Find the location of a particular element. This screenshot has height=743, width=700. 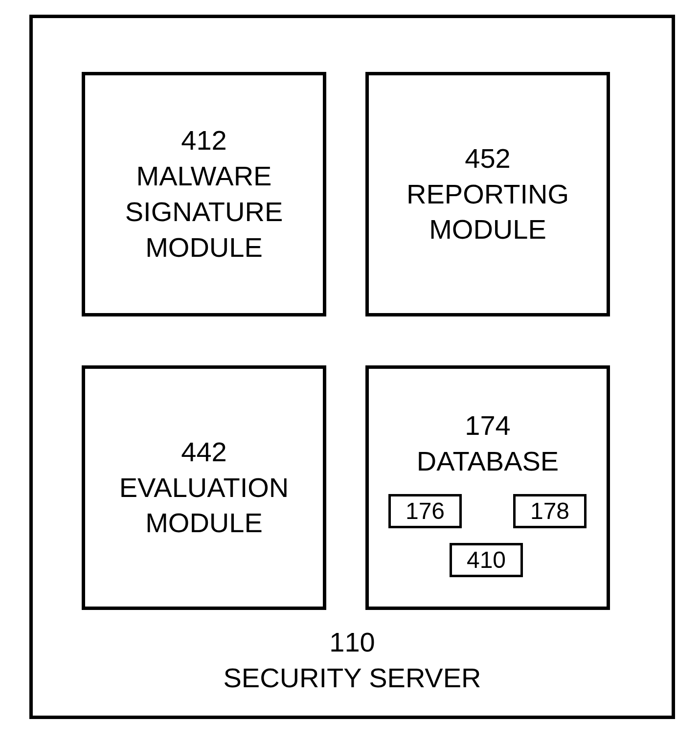

module-number: 452 is located at coordinates (487, 158).